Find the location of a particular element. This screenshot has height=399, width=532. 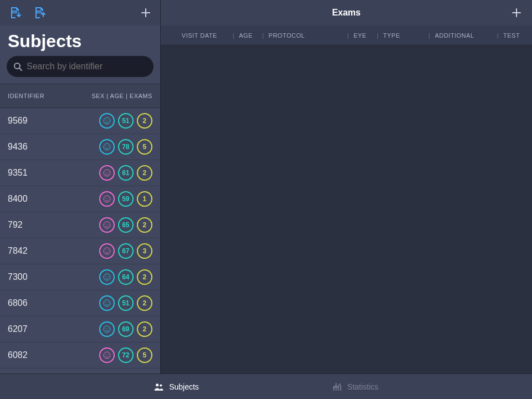

subject-row: 9351612 is located at coordinates (80, 173).